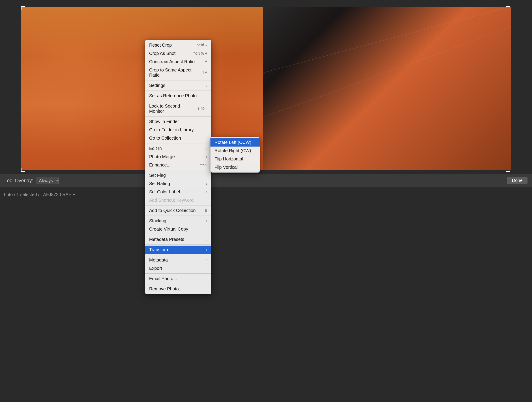 The height and width of the screenshot is (402, 532). Describe the element at coordinates (178, 200) in the screenshot. I see `menu-item-add-shortcut-keyword: Add Shortcut Keyword` at that location.